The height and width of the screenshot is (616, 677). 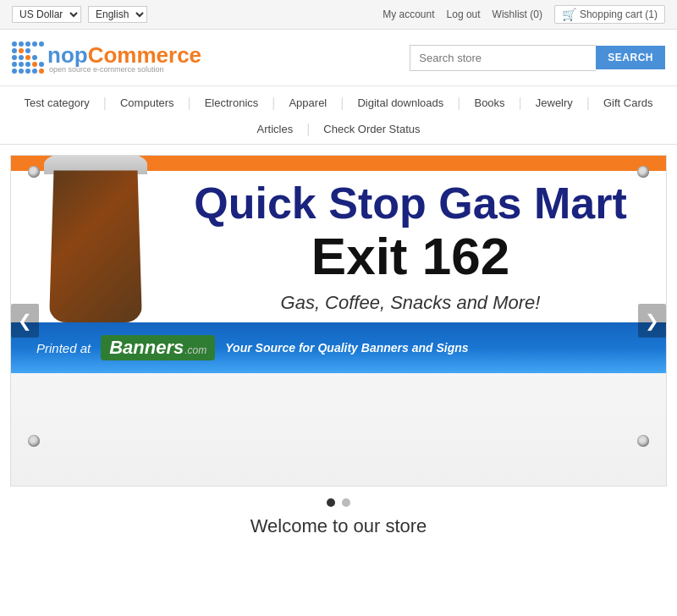 I want to click on nav-item-jewelry: Jewelry, so click(x=554, y=103).